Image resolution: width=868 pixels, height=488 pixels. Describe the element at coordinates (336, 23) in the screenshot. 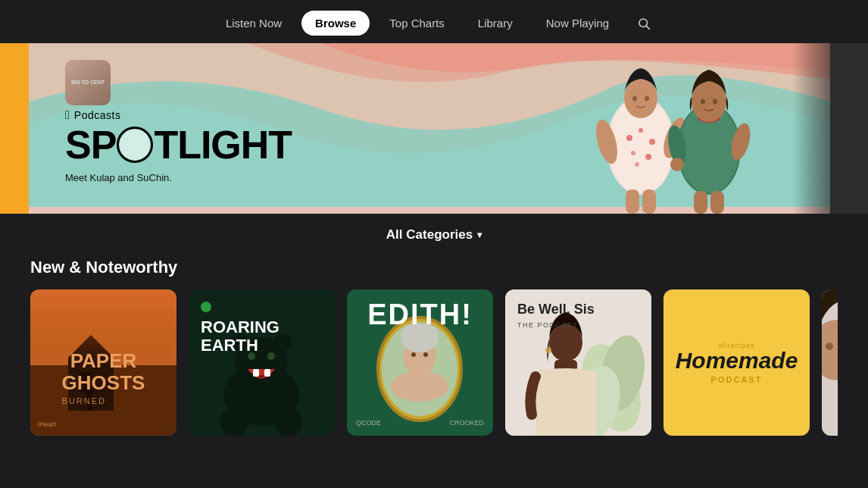

I see `nav-browse: Browse` at that location.